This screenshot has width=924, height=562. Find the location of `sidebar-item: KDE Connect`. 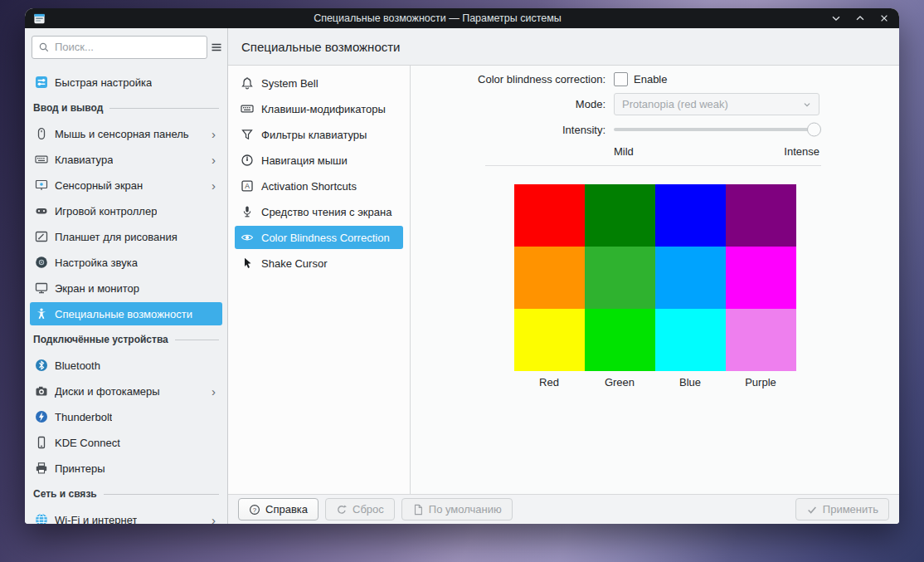

sidebar-item: KDE Connect is located at coordinates (126, 442).